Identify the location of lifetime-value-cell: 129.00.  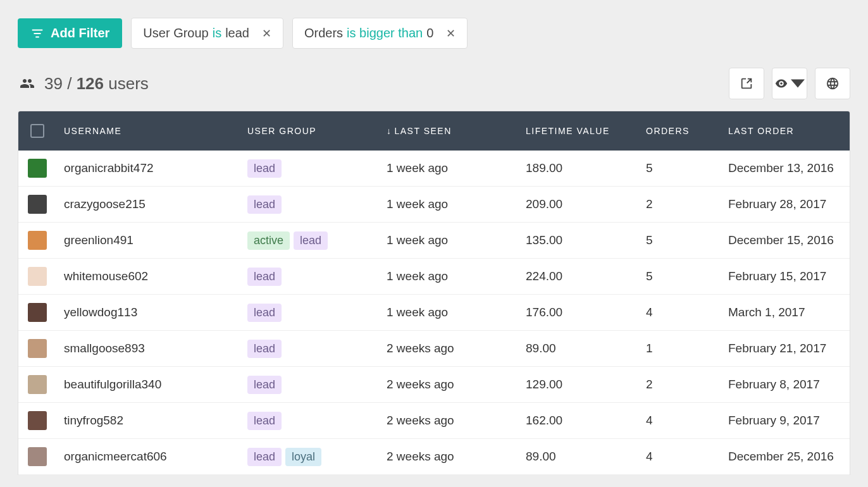
(578, 385).